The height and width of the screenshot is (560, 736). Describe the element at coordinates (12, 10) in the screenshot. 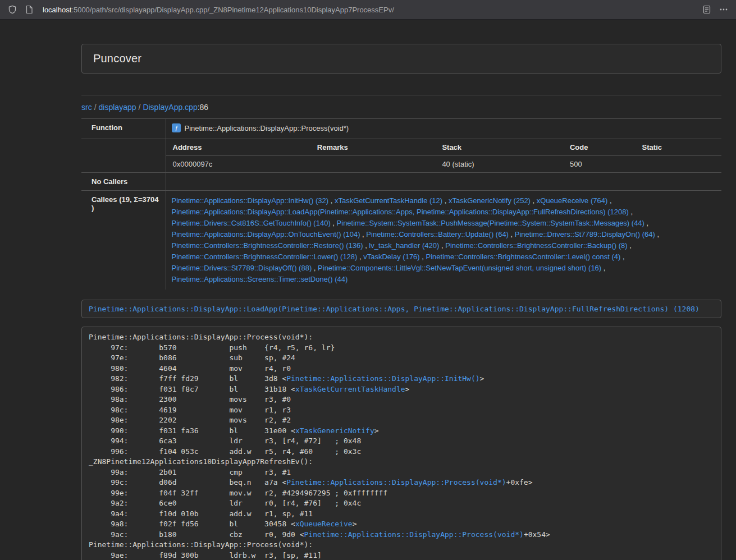

I see `shield-icon` at that location.